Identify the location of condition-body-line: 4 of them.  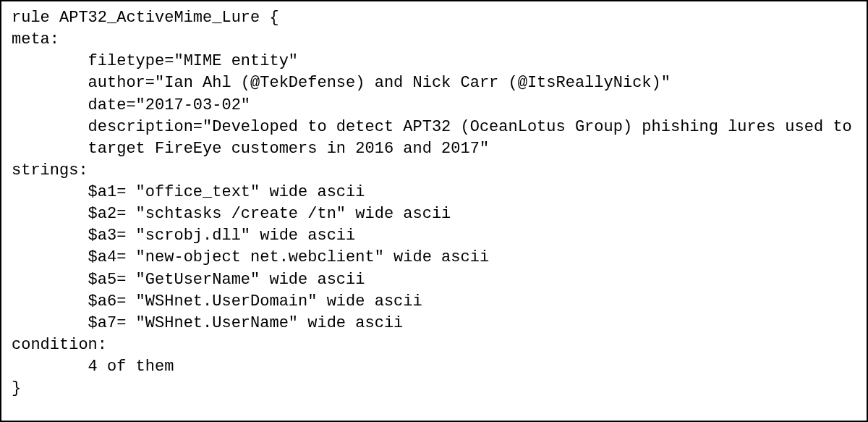
(93, 367).